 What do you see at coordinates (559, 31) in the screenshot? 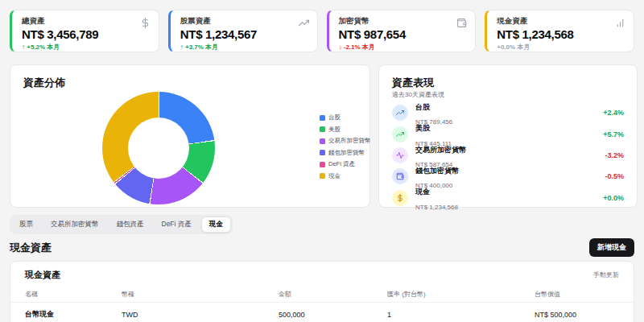
I see `stat-card-cash-assets: 現金資產 NT$ 1,234,568 +0.0% 本月` at bounding box center [559, 31].